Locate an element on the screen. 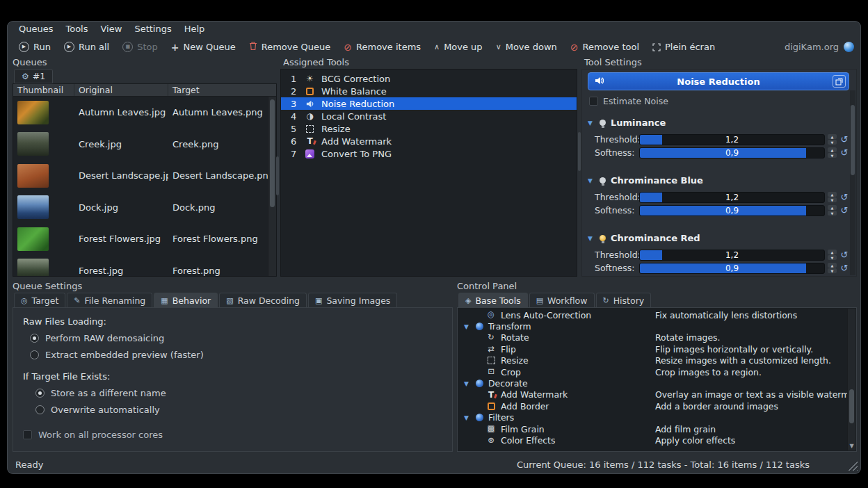 This screenshot has width=868, height=488. remove-queue-button: Remove Queue is located at coordinates (290, 47).